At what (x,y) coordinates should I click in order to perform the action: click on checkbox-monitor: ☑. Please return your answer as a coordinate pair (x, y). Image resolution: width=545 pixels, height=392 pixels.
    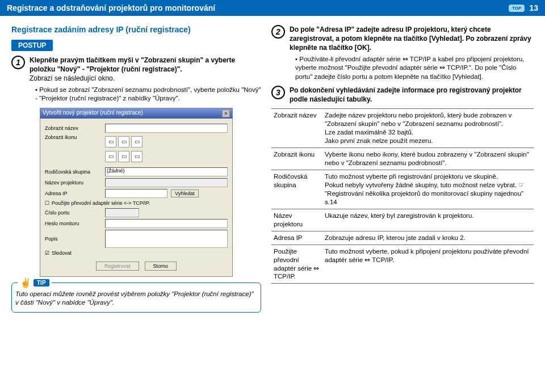
    Looking at the image, I should click on (47, 253).